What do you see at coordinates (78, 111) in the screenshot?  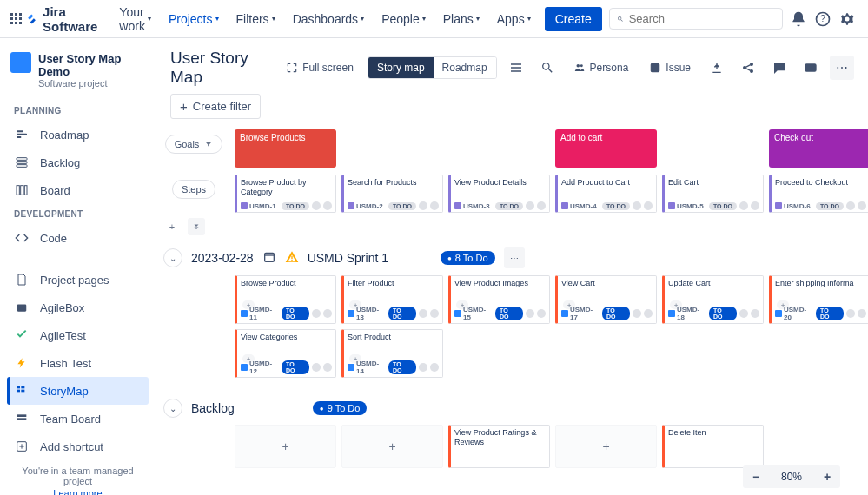 I see `group-planning: PLANNING` at bounding box center [78, 111].